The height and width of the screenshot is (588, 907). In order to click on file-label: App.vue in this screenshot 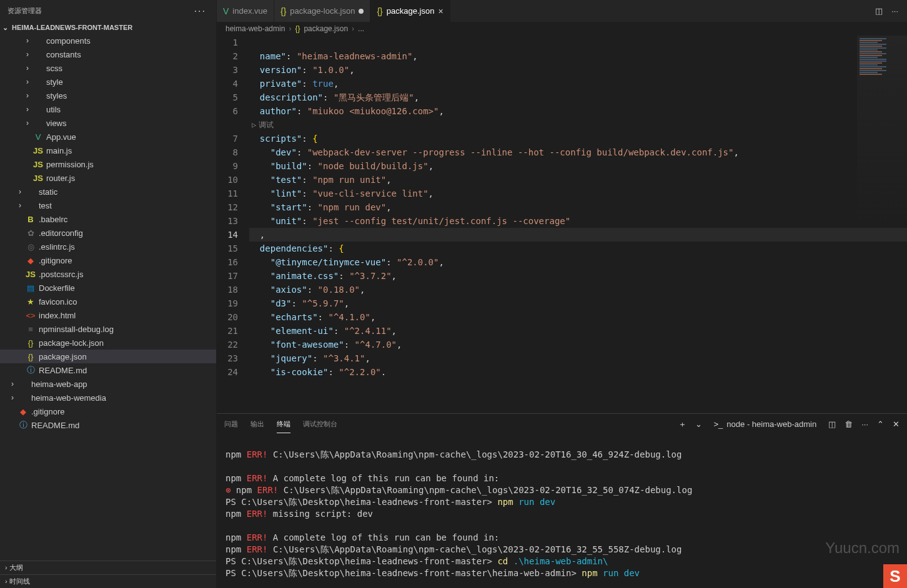, I will do `click(61, 137)`.